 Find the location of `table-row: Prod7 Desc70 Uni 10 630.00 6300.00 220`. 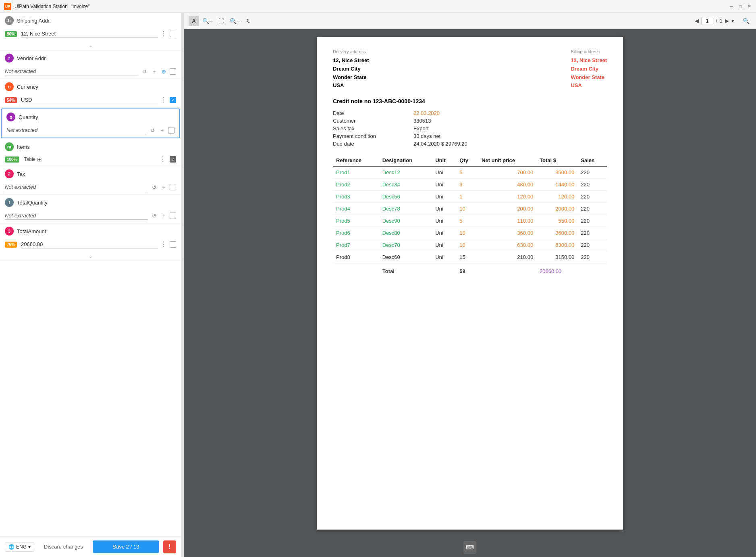

table-row: Prod7 Desc70 Uni 10 630.00 6300.00 220 is located at coordinates (470, 245).